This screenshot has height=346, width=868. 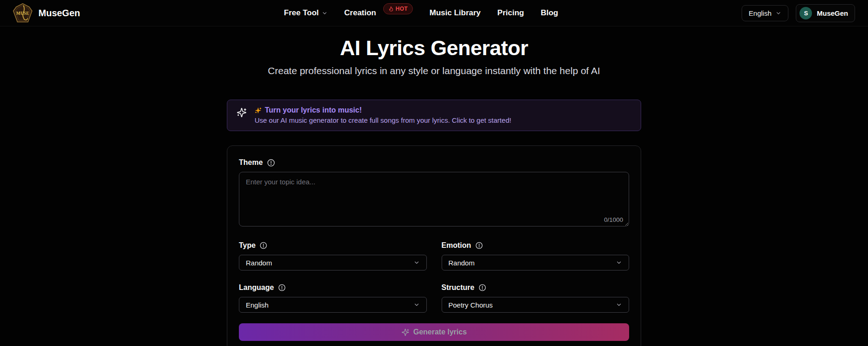 What do you see at coordinates (760, 13) in the screenshot?
I see `language-selector-value: English` at bounding box center [760, 13].